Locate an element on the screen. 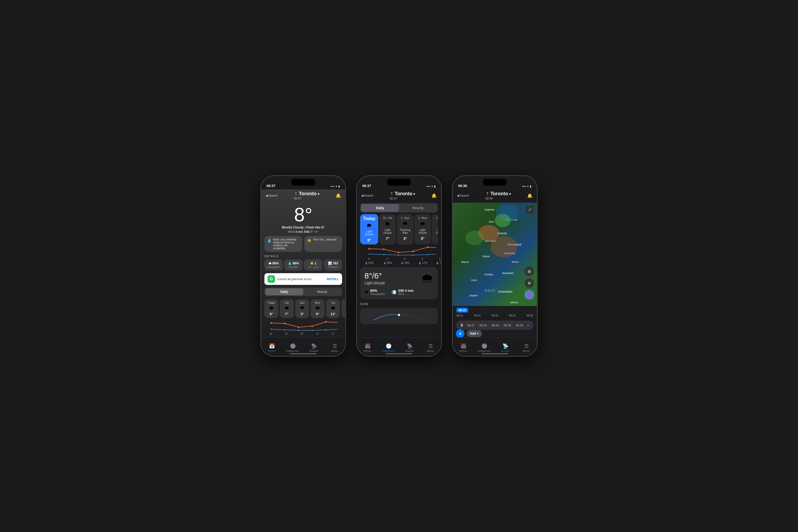  chevron-icon-2: ▾ is located at coordinates (414, 194).